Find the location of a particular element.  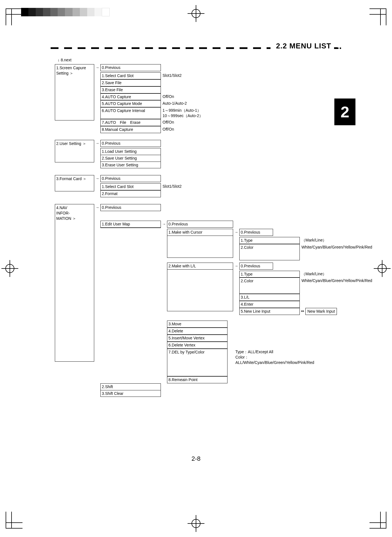

menu-item: 6.Delete Vertex is located at coordinates (197, 345).